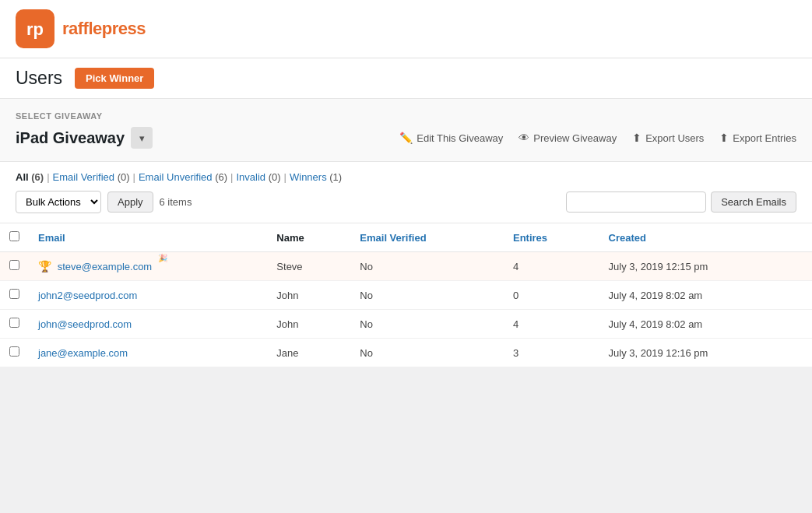  I want to click on table-row: john@seedprod.com John No 4 July 4, 2019…, so click(406, 324).